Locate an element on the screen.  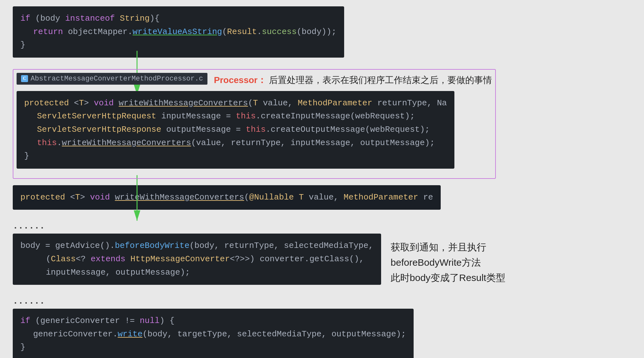
body-annotation-line1: 获取到通知，并且执行beforeBodyWrite方法 is located at coordinates (470, 255).